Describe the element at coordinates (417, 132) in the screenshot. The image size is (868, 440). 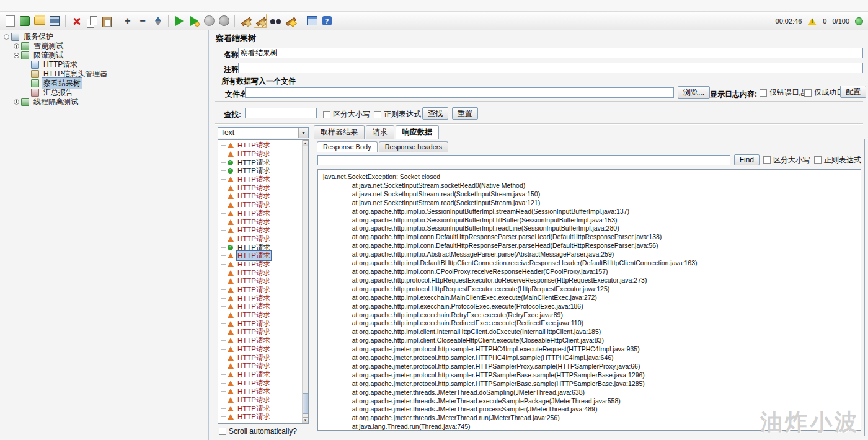
I see `tab-response-data: 响应数据` at that location.